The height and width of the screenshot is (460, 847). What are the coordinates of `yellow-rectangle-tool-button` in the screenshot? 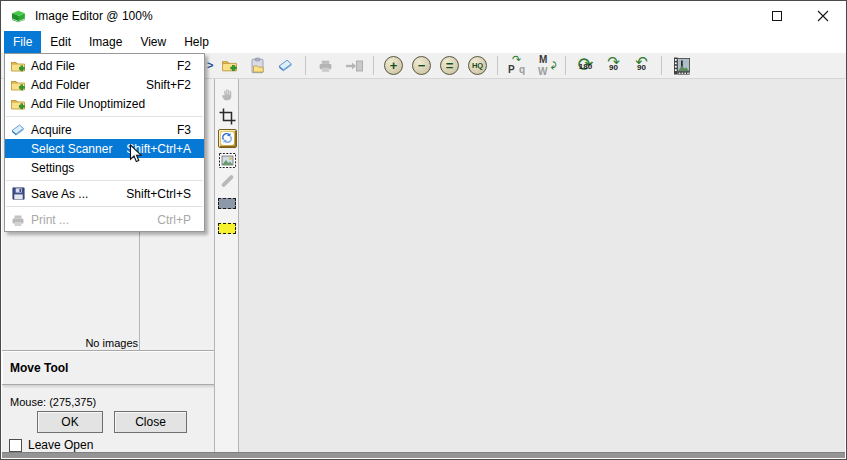 It's located at (227, 228).